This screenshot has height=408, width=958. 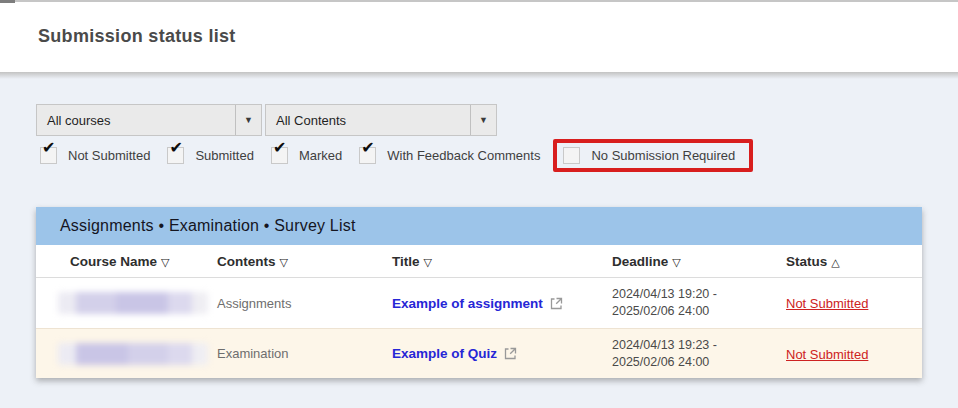 I want to click on course-filter-dropdown: All courses ▼, so click(x=149, y=120).